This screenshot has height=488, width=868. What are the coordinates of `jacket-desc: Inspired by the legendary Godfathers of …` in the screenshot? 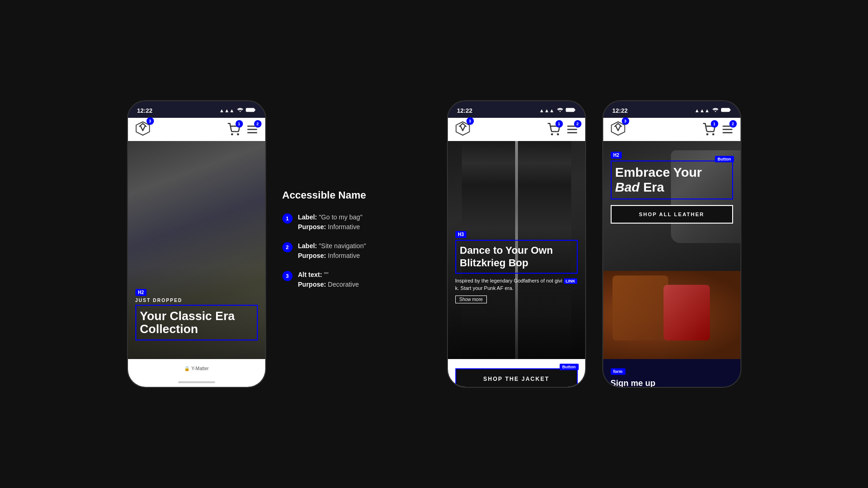 It's located at (517, 285).